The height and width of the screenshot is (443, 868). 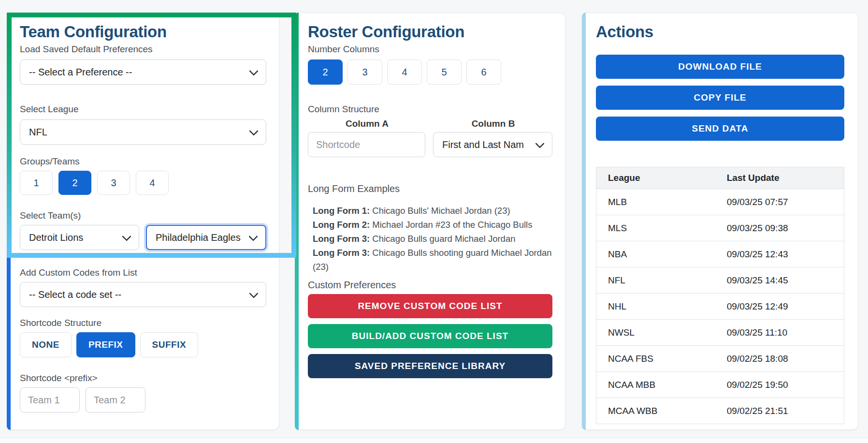 What do you see at coordinates (169, 345) in the screenshot?
I see `structure-suffix-button: SUFFIX` at bounding box center [169, 345].